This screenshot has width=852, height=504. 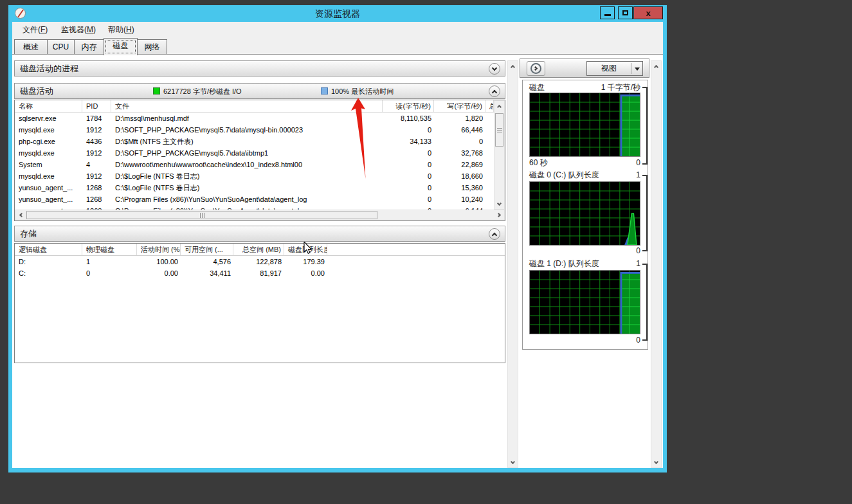 What do you see at coordinates (121, 46) in the screenshot?
I see `tab-disk: 磁盘` at bounding box center [121, 46].